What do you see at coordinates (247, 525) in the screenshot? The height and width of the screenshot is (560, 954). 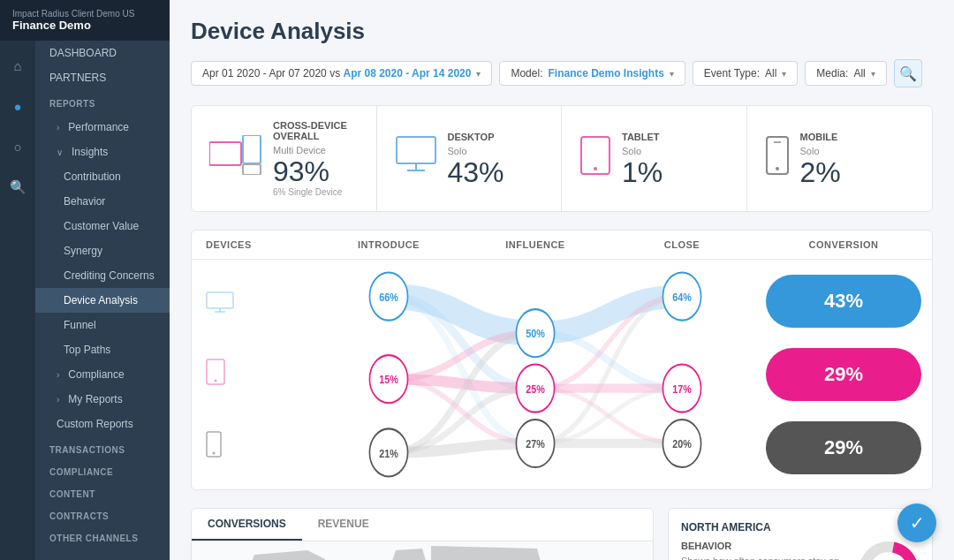 I see `tab-conversions: CONVERSIONS` at bounding box center [247, 525].